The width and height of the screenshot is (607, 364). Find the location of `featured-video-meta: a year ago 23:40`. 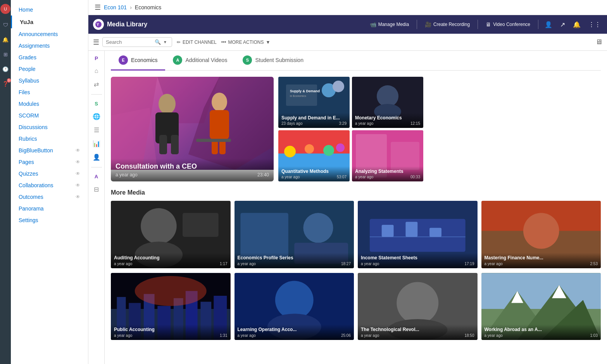

featured-video-meta: a year ago 23:40 is located at coordinates (192, 175).